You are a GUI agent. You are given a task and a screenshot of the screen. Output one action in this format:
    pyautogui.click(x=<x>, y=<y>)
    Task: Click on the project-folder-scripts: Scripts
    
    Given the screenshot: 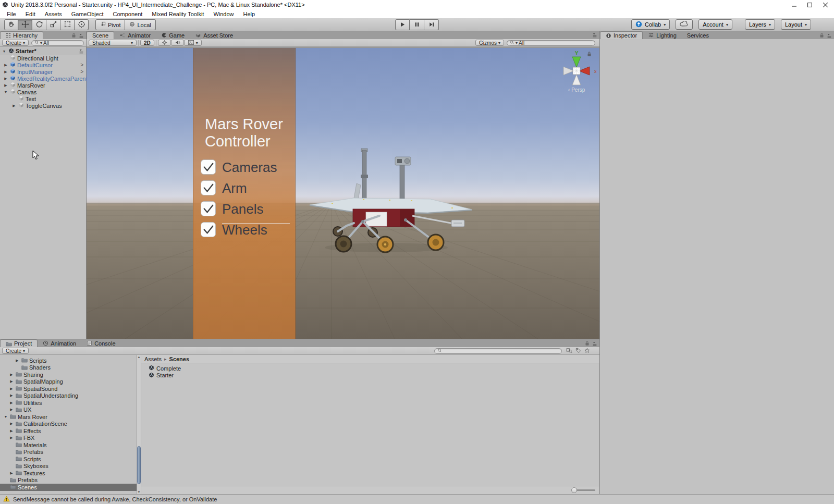 What is the action you would take?
    pyautogui.click(x=68, y=459)
    